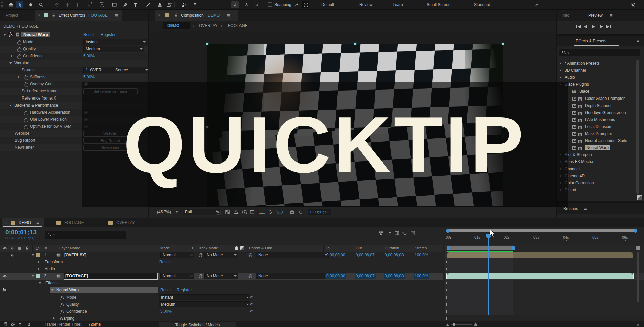 The height and width of the screenshot is (327, 644). Describe the element at coordinates (322, 269) in the screenshot. I see `property-row-audio: Audio I` at that location.